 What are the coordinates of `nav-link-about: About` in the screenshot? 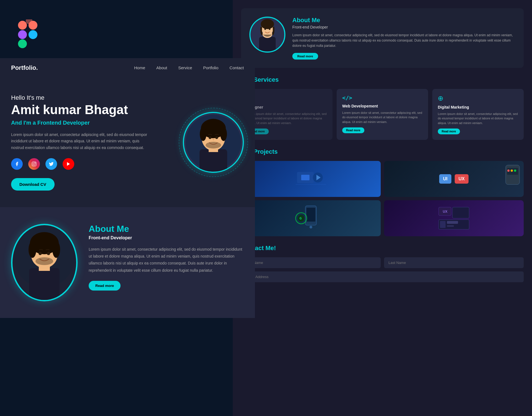 It's located at (162, 68).